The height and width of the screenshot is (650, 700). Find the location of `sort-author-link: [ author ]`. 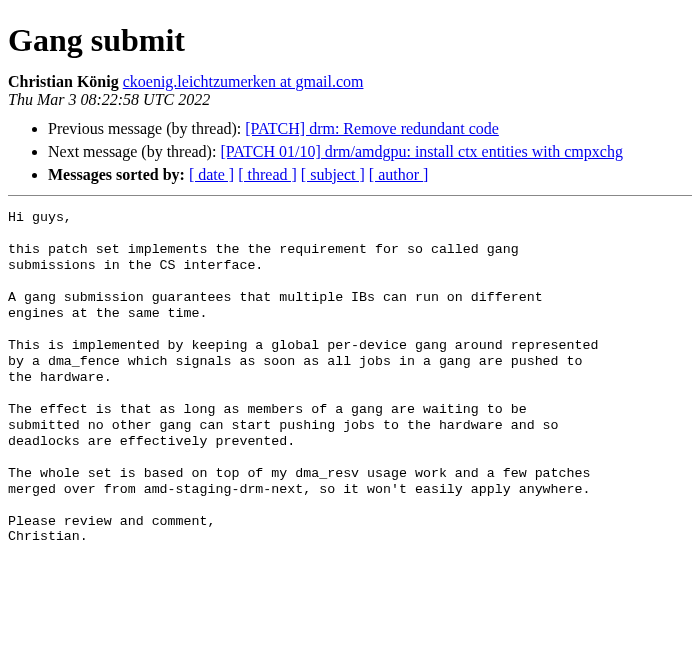

sort-author-link: [ author ] is located at coordinates (399, 174).